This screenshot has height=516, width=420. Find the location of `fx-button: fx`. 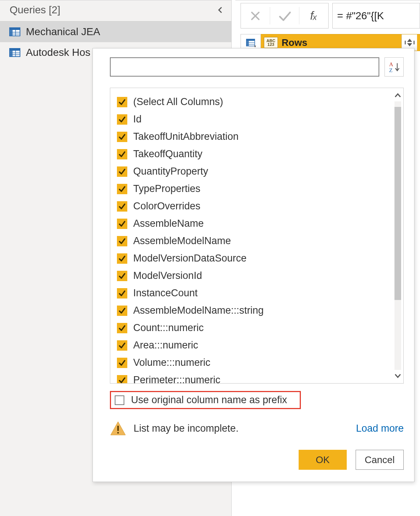

fx-button: fx is located at coordinates (314, 16).